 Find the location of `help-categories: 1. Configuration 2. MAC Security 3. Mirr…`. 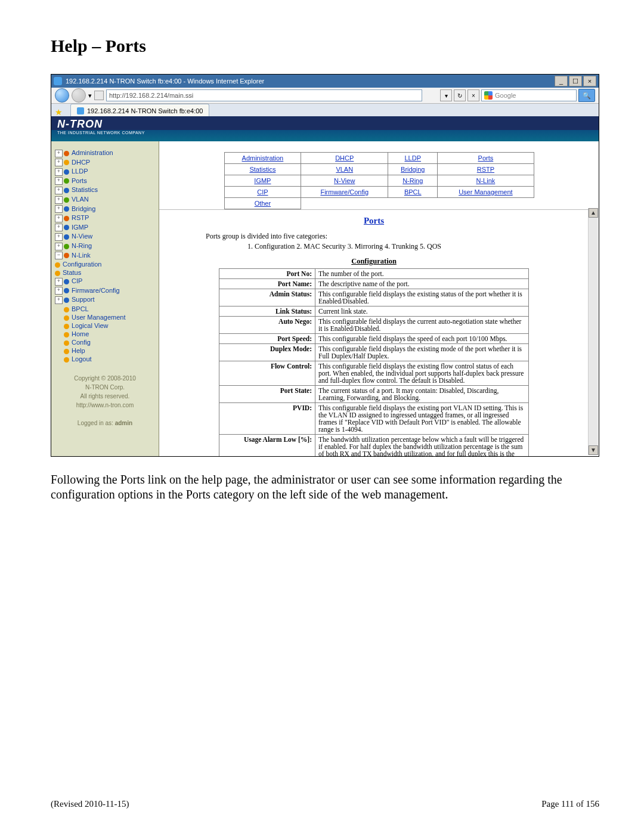

help-categories: 1. Configuration 2. MAC Security 3. Mirr… is located at coordinates (413, 247).